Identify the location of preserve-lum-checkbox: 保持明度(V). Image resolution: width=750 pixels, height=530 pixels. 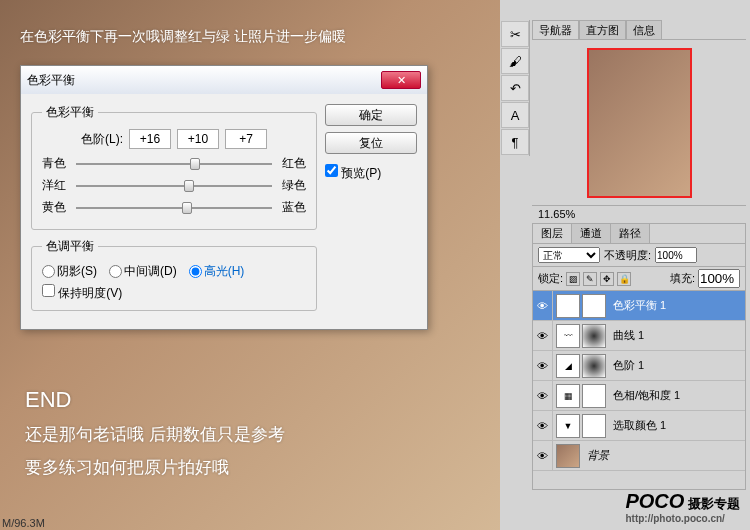
(82, 293).